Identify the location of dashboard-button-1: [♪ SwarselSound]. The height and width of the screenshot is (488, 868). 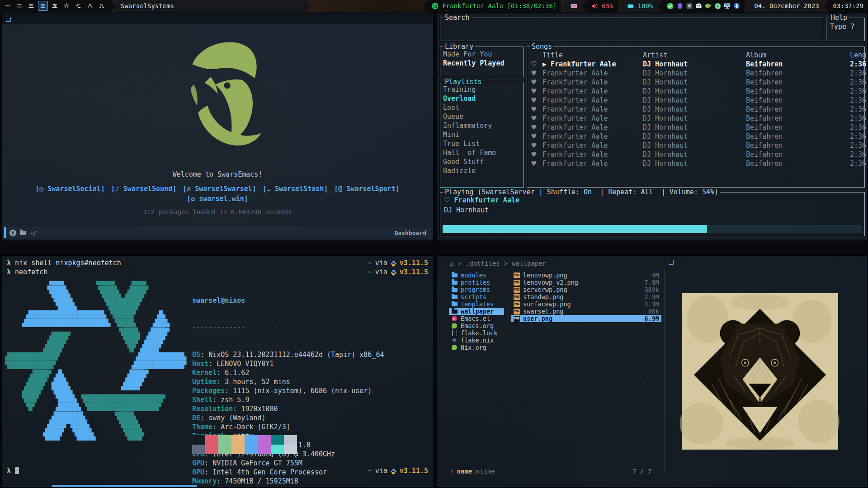
(144, 189).